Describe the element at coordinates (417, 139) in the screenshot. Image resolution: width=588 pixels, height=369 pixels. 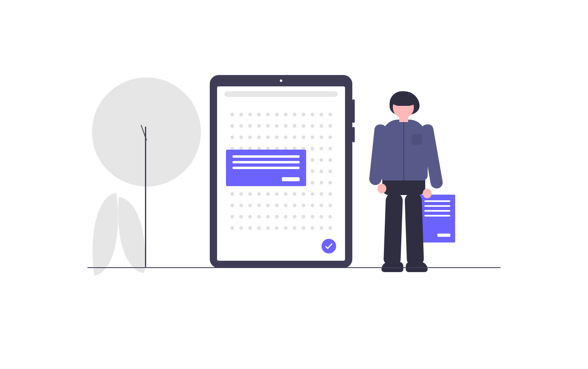
I see `shirt-pocket-icon` at that location.